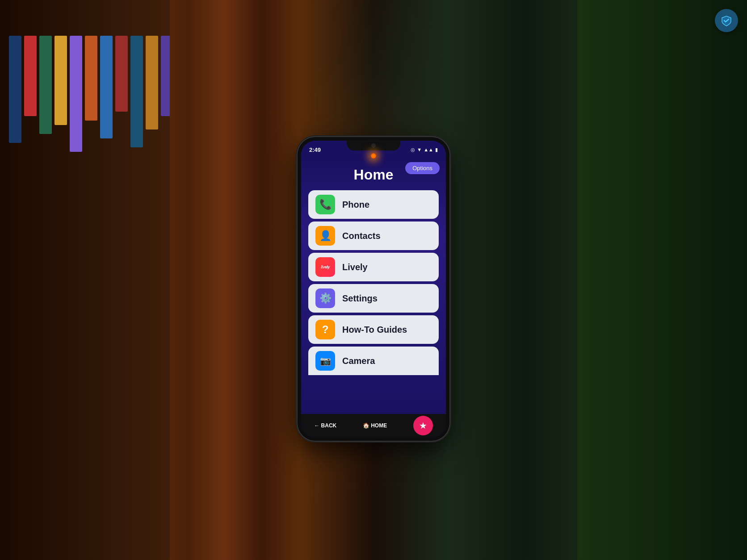 The width and height of the screenshot is (747, 560). What do you see at coordinates (325, 205) in the screenshot?
I see `phone-icon: 📞` at bounding box center [325, 205].